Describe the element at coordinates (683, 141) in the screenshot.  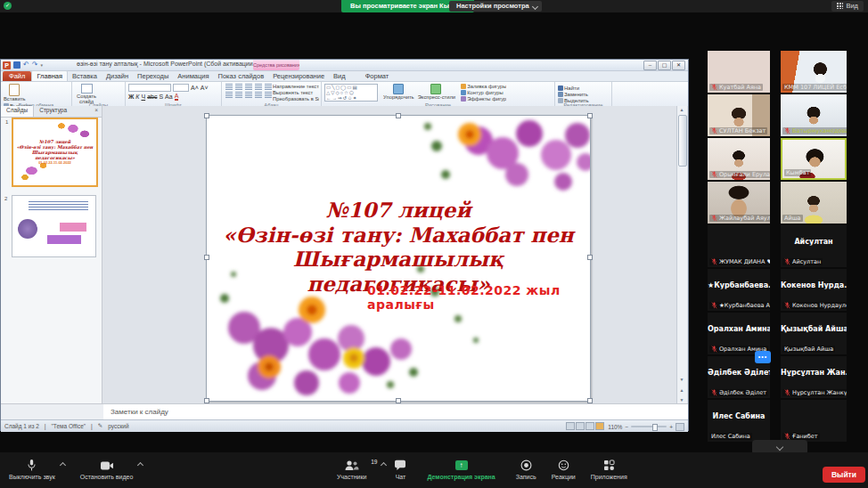
I see `scrollbar-thumb` at that location.